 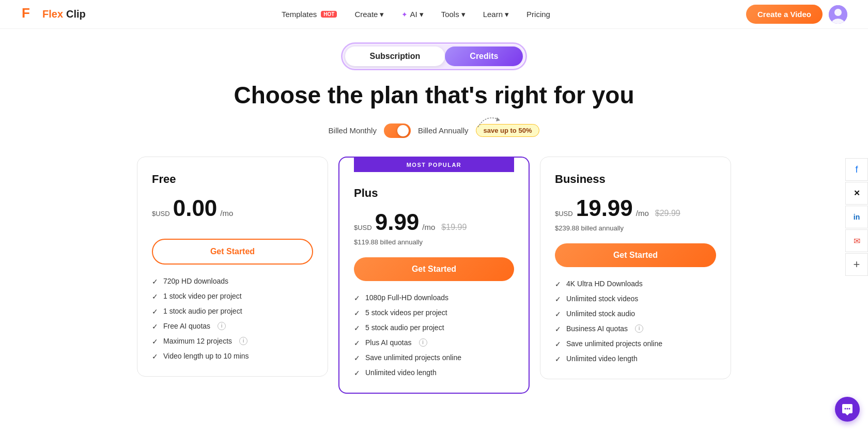 I want to click on x-twitter-icon: ✕, so click(x=857, y=193).